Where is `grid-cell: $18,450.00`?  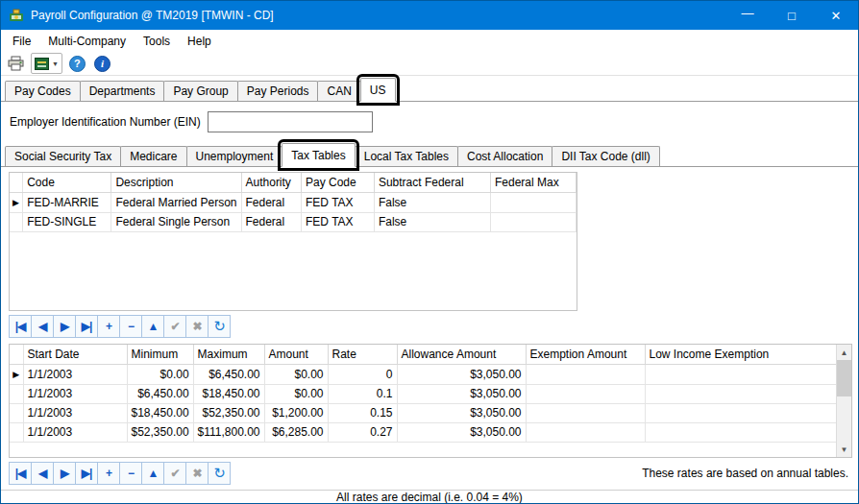 grid-cell: $18,450.00 is located at coordinates (160, 413).